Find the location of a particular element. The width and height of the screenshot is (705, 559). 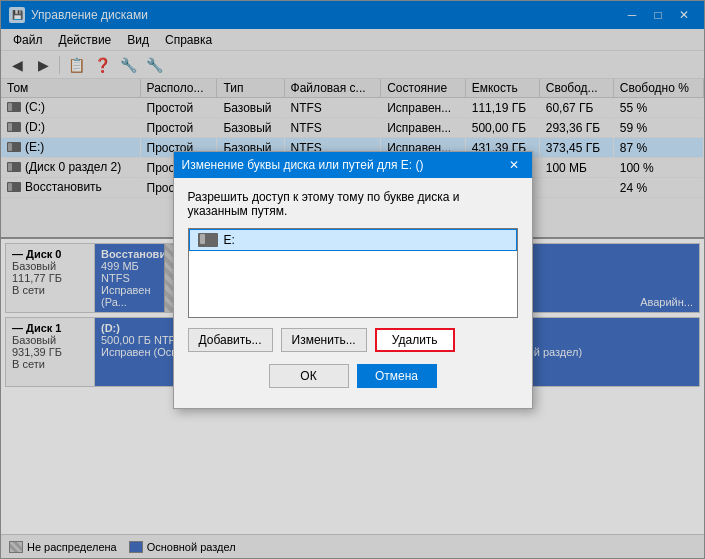

dialog-ok-cancel-row: ОК Отмена is located at coordinates (353, 378).